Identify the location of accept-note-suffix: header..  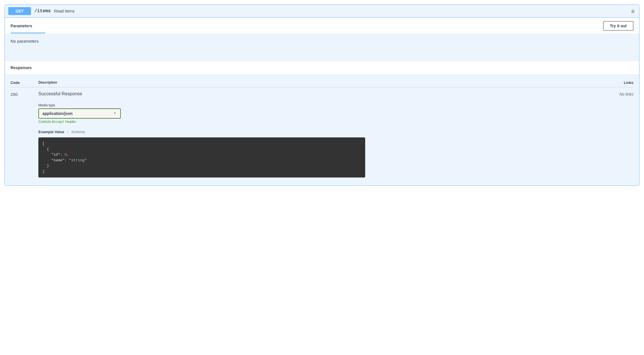
(70, 122).